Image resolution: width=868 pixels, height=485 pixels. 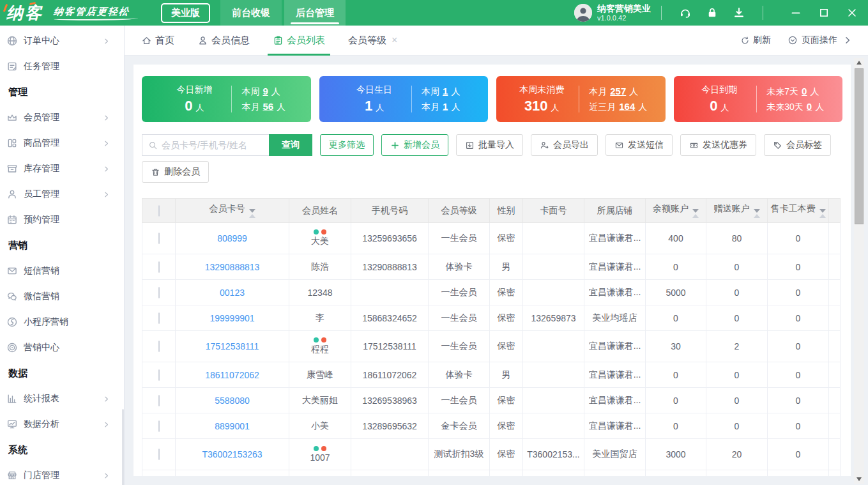 What do you see at coordinates (159, 211) in the screenshot?
I see `select-all-checkbox` at bounding box center [159, 211].